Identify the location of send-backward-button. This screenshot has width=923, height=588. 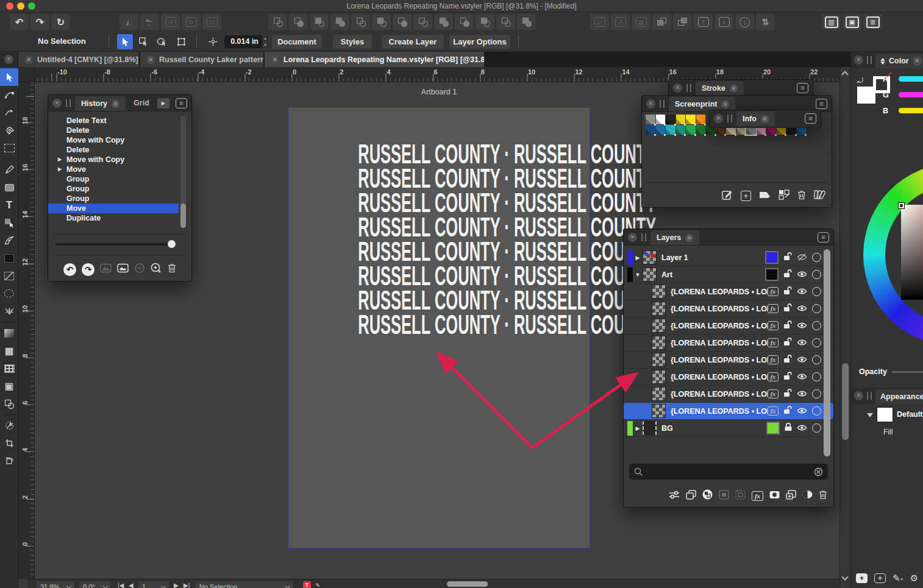
(683, 22).